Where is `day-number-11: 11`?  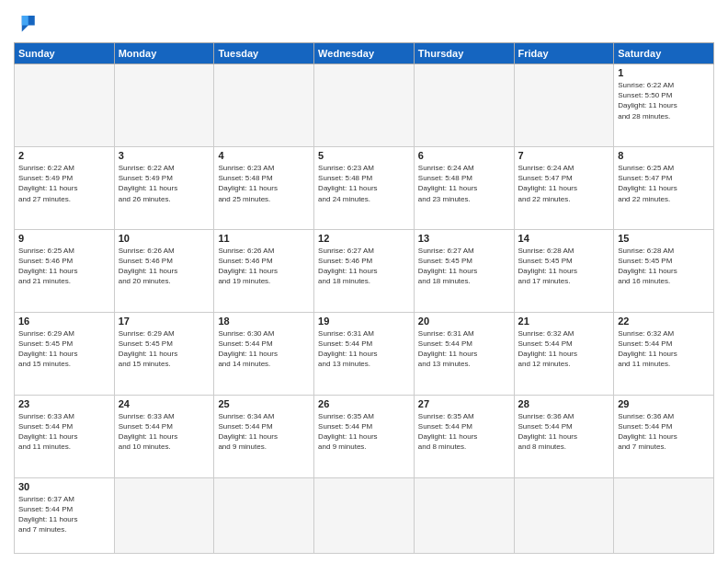 day-number-11: 11 is located at coordinates (264, 238).